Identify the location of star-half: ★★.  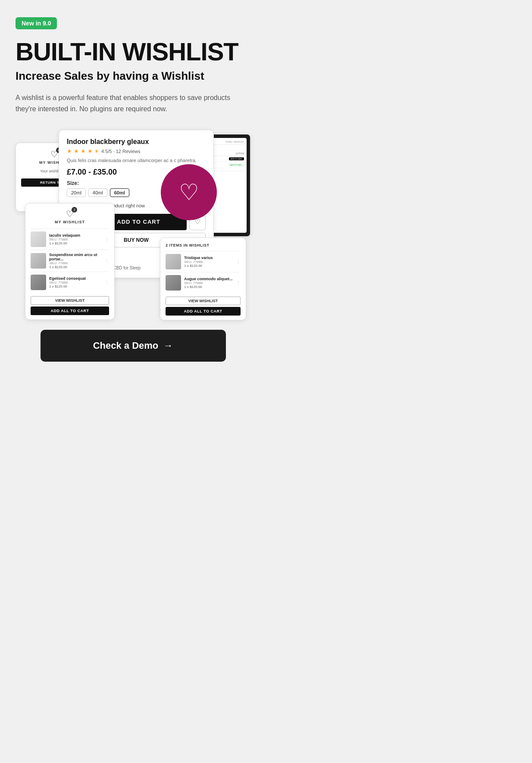
(97, 151).